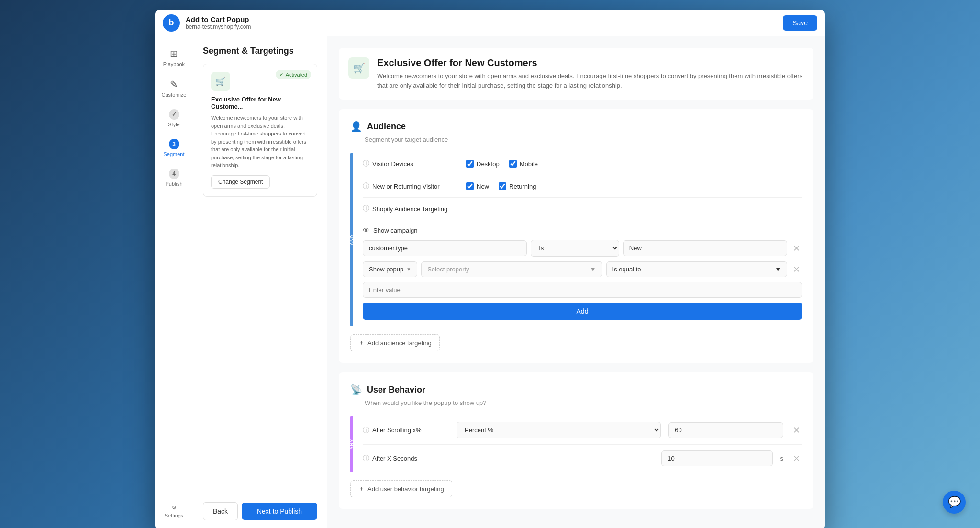  Describe the element at coordinates (393, 164) in the screenshot. I see `visitor-devices-label: Visitor Devices` at that location.